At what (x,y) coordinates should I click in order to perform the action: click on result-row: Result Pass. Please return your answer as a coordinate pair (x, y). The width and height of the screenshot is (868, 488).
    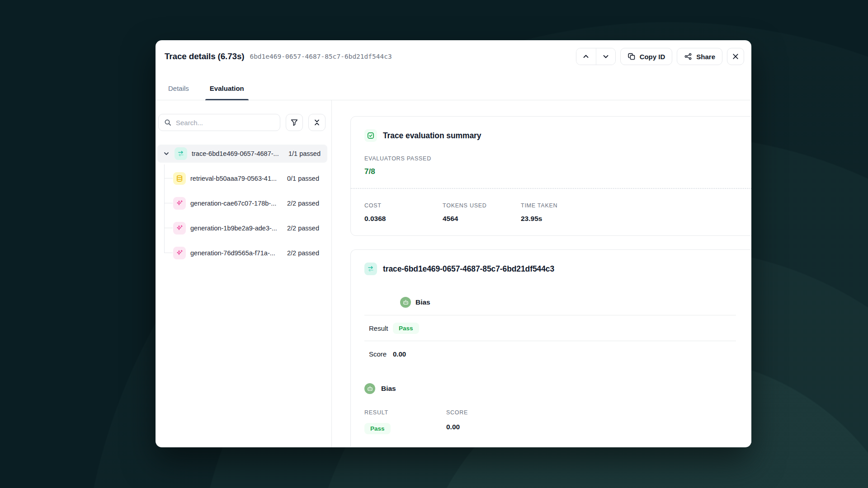
    Looking at the image, I should click on (550, 328).